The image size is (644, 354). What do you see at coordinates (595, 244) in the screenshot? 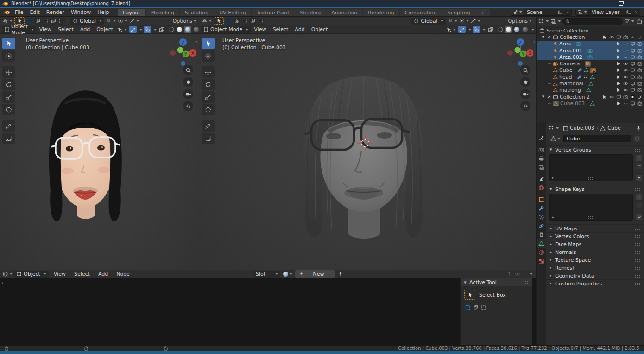
I see `panel-header-face-maps: ▸Face Maps` at bounding box center [595, 244].